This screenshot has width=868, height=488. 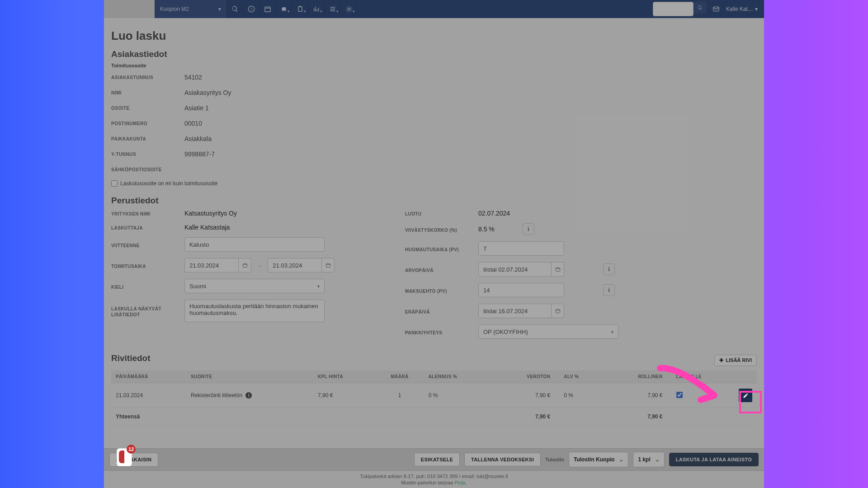 What do you see at coordinates (207, 227) in the screenshot?
I see `value-biller: Kalle Katsastaja` at bounding box center [207, 227].